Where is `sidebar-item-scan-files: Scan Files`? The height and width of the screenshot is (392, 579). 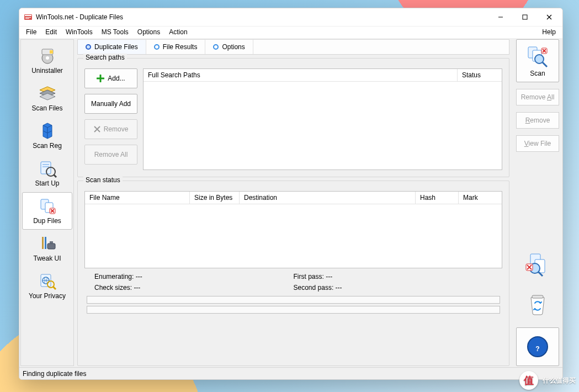
sidebar-item-scan-files: Scan Files is located at coordinates (47, 98).